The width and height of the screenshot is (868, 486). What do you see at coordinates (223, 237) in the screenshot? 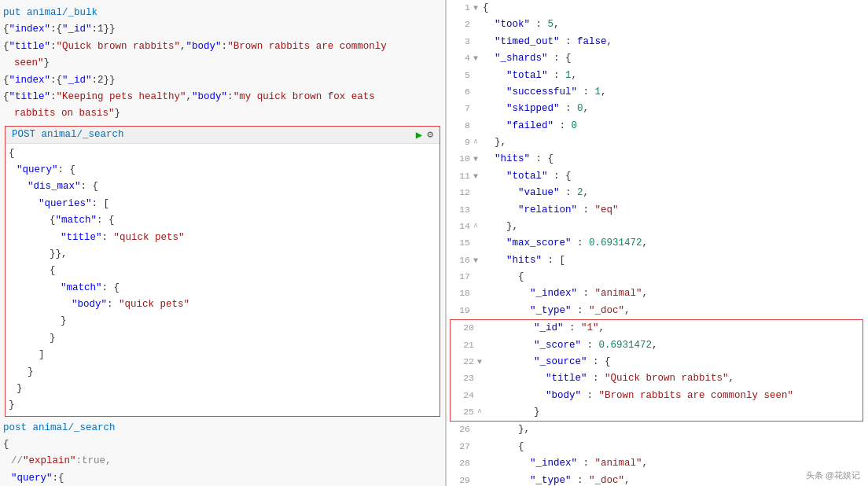
I see `q-line-6: "title": "quick pets"` at bounding box center [223, 237].